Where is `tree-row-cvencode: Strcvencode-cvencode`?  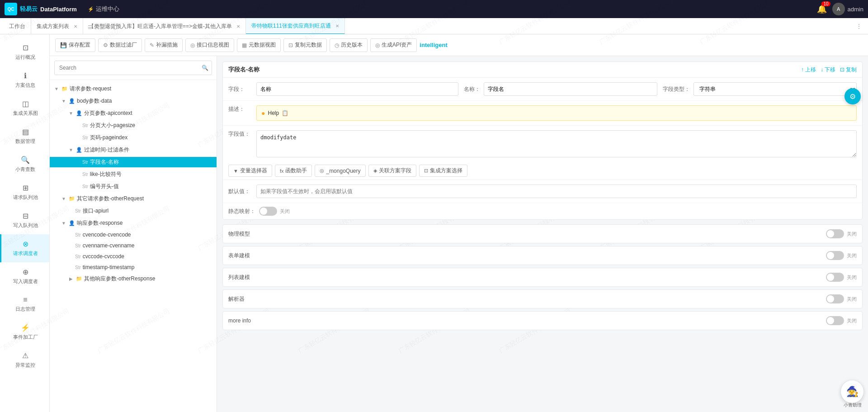
tree-row-cvencode: Strcvencode-cvencode is located at coordinates (133, 235).